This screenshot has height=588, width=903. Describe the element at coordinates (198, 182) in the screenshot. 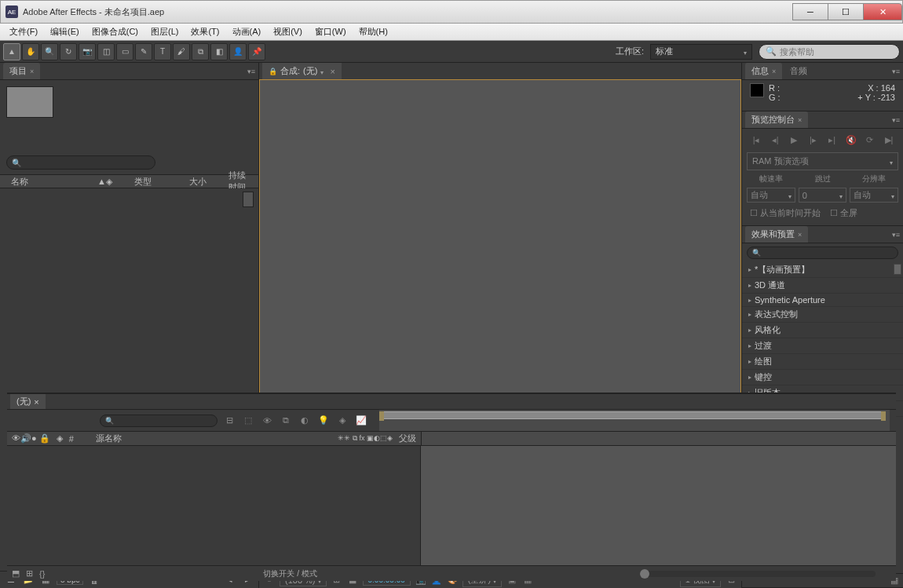

I see `col-size: 大小` at that location.